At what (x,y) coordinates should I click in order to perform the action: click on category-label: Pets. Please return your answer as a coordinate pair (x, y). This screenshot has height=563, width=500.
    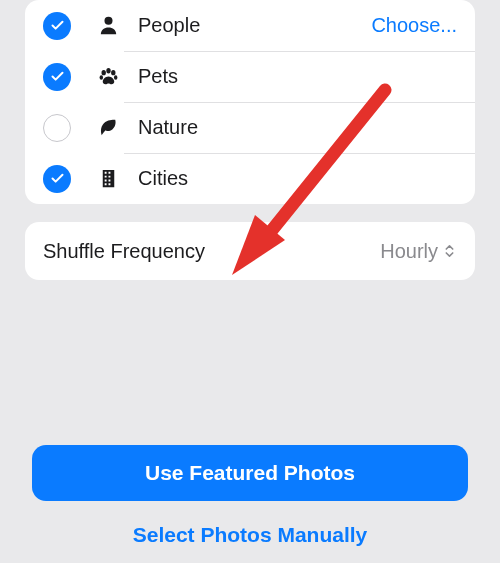
    Looking at the image, I should click on (298, 76).